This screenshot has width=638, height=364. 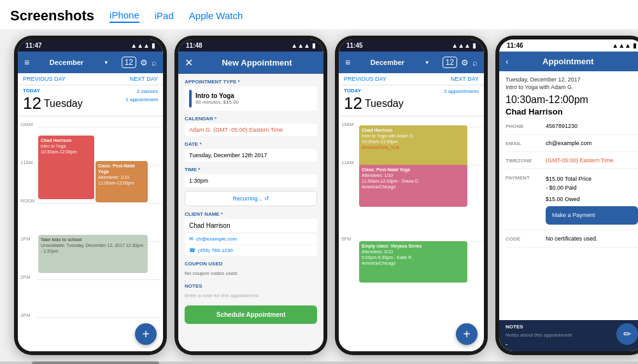 What do you see at coordinates (413, 136) in the screenshot?
I see `event-chad-sub-3: Intro to Yoga with Adam G.` at bounding box center [413, 136].